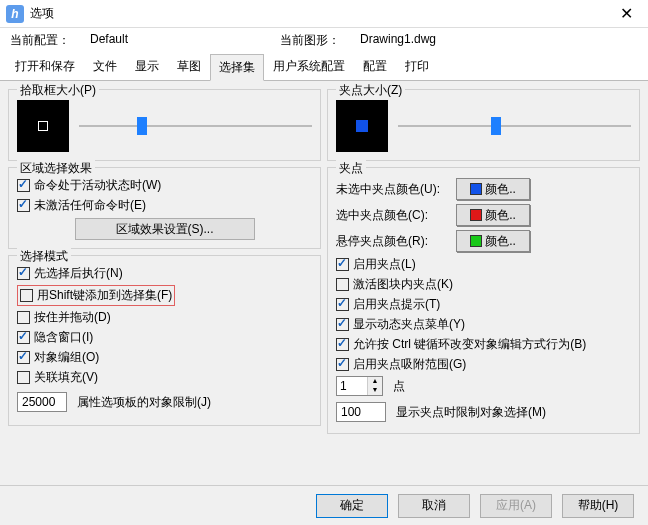 The height and width of the screenshot is (525, 648). Describe the element at coordinates (324, 505) in the screenshot. I see `footer: 确定 取消 应用(A) 帮助(H)` at that location.